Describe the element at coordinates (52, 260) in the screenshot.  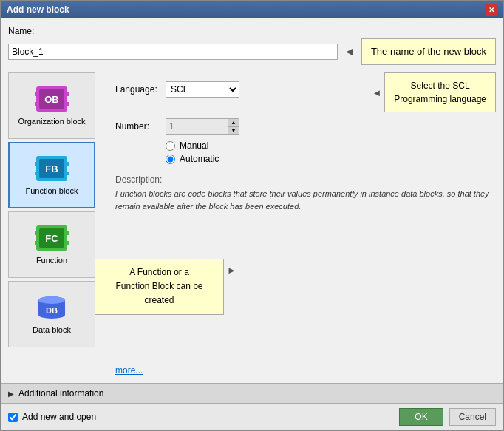
I see `fc-label: Function` at that location.